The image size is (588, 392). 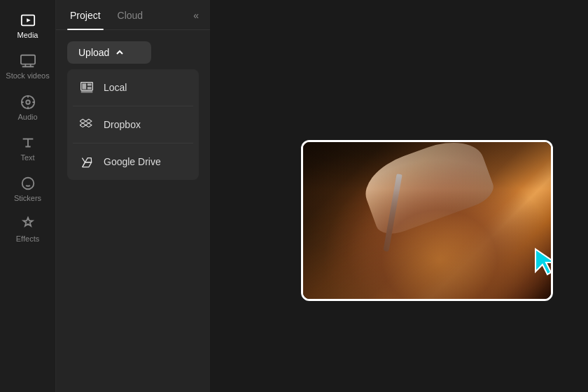 I want to click on upload-button: Upload, so click(x=109, y=52).